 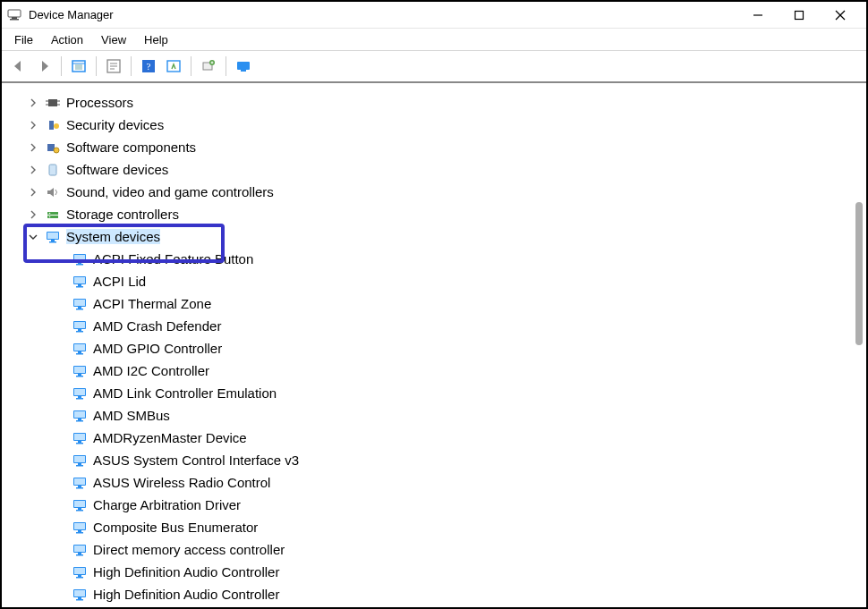 I want to click on tree-label: Sound, video and game controllers, so click(x=170, y=191).